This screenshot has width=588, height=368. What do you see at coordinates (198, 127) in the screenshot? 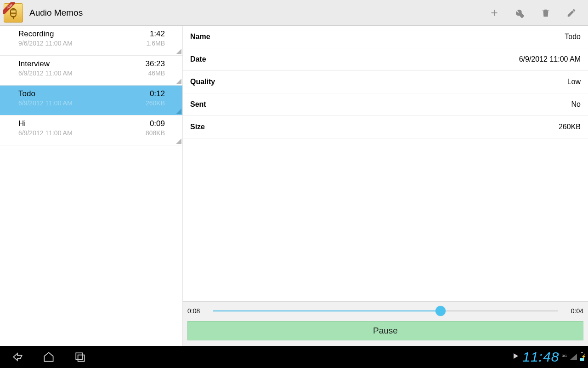
I see `detail-key: Size` at bounding box center [198, 127].